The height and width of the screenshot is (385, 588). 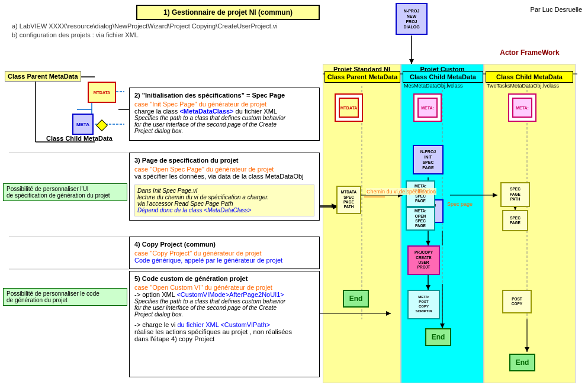 I want to click on class-header-actor: Class Child MetaData, so click(x=529, y=77).